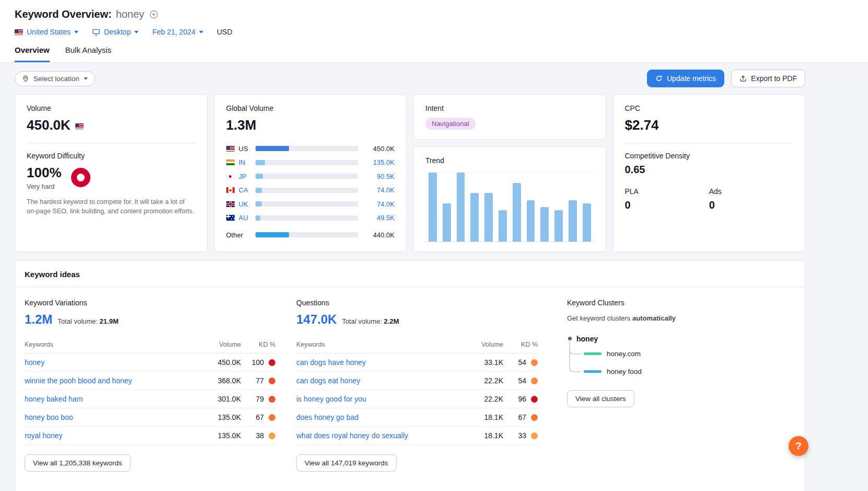  Describe the element at coordinates (247, 204) in the screenshot. I see `country-label: UK` at that location.